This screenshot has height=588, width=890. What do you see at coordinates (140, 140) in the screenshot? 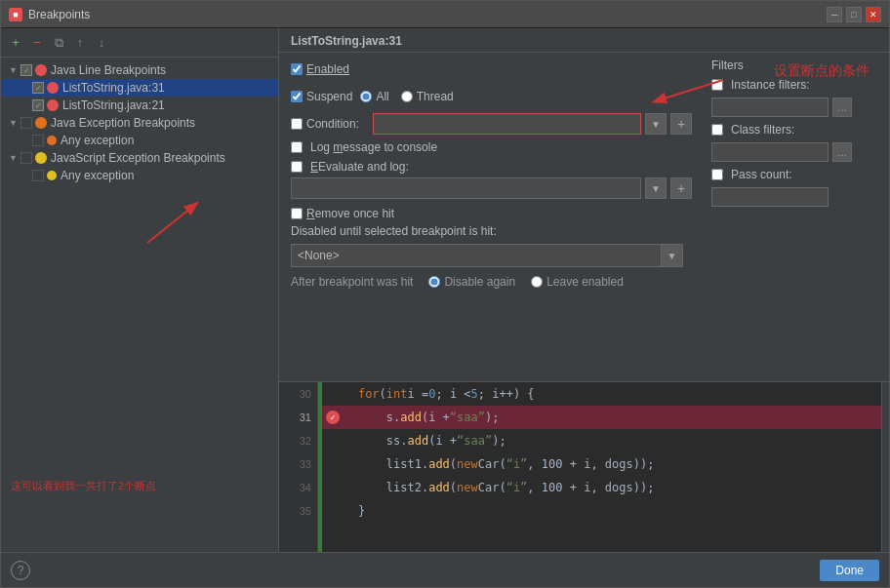
I see `tree-item-any-exc-java: Any exception` at bounding box center [140, 140].